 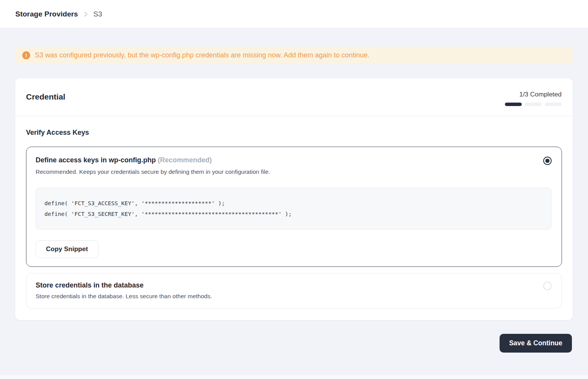 What do you see at coordinates (547, 161) in the screenshot?
I see `radio-wp-config` at bounding box center [547, 161].